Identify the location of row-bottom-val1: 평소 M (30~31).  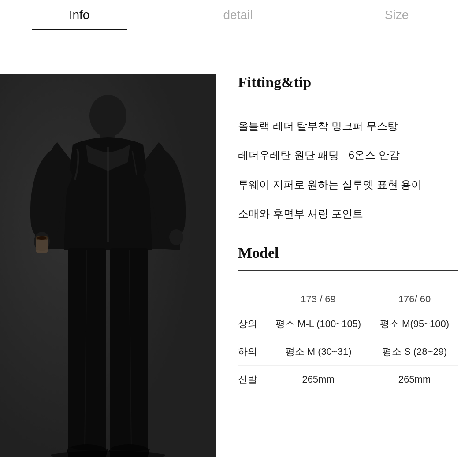
(318, 352).